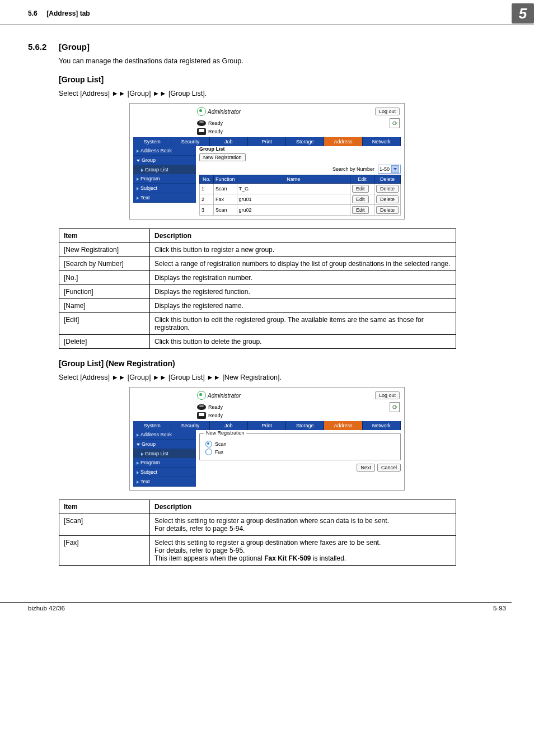  Describe the element at coordinates (387, 179) in the screenshot. I see `col-delete: Delete` at that location.